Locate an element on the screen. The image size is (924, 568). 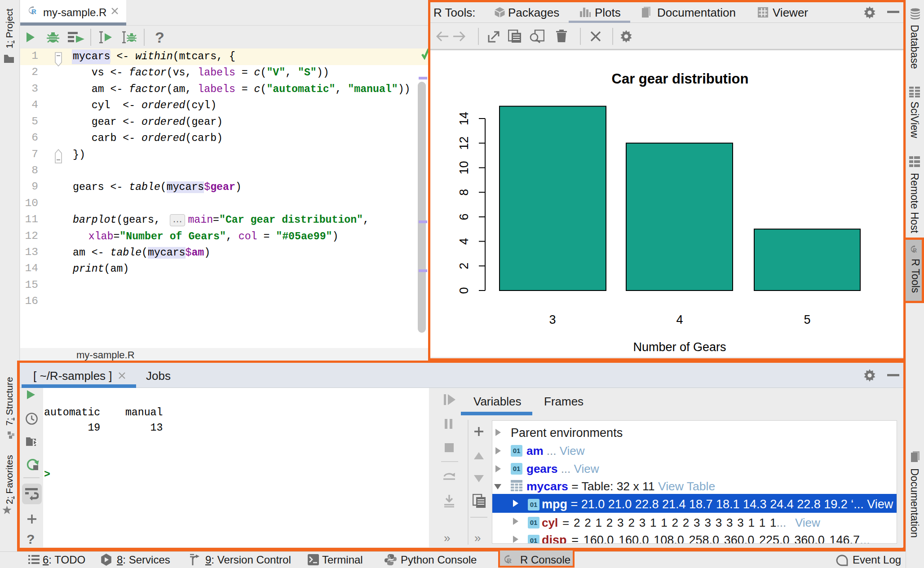
svg-text: 8 is located at coordinates (464, 192).